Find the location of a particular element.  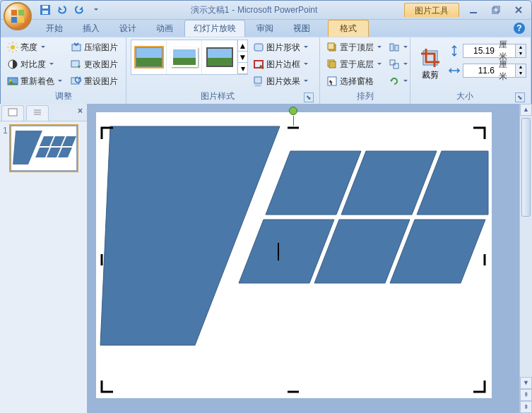

qat-customize is located at coordinates (96, 10).